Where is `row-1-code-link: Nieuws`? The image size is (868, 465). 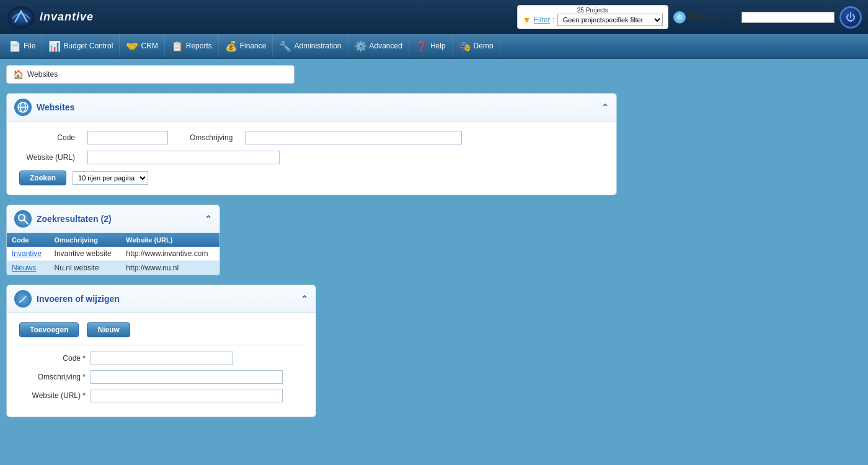 row-1-code-link: Nieuws is located at coordinates (24, 268).